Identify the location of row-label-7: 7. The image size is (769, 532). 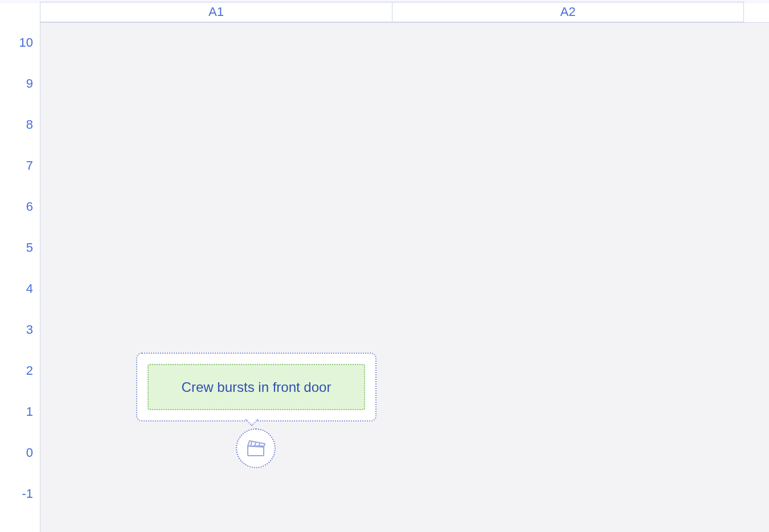
(20, 166).